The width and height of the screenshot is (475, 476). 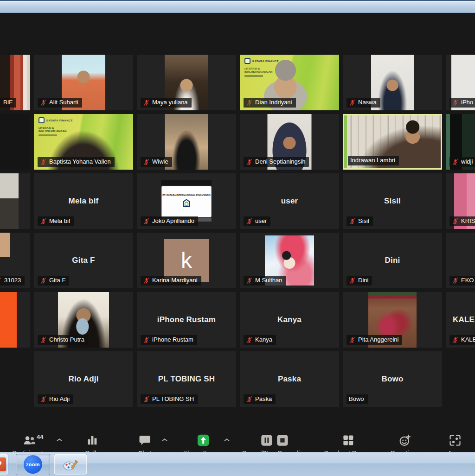 What do you see at coordinates (257, 222) in the screenshot?
I see `participant-name-label: user` at bounding box center [257, 222].